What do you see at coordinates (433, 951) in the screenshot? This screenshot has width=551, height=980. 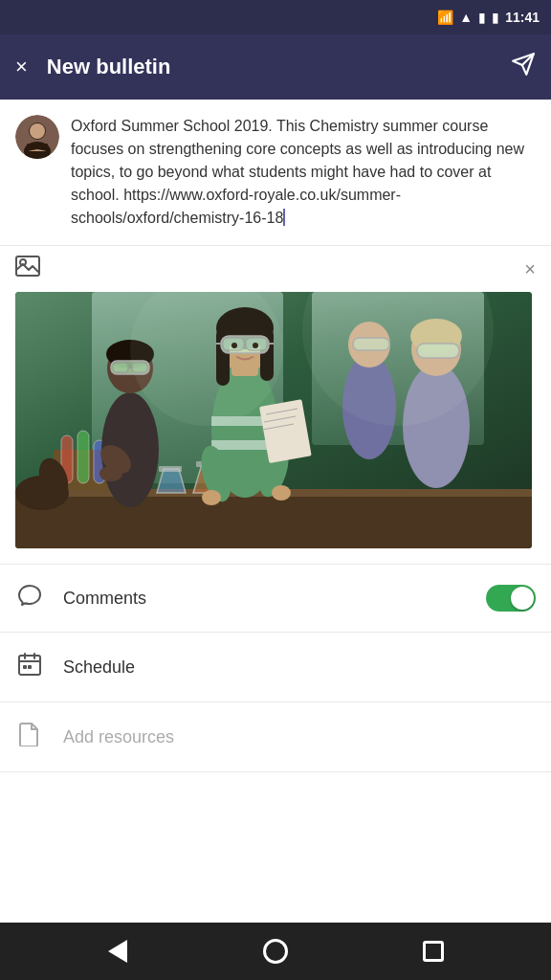 I see `recents-icon` at bounding box center [433, 951].